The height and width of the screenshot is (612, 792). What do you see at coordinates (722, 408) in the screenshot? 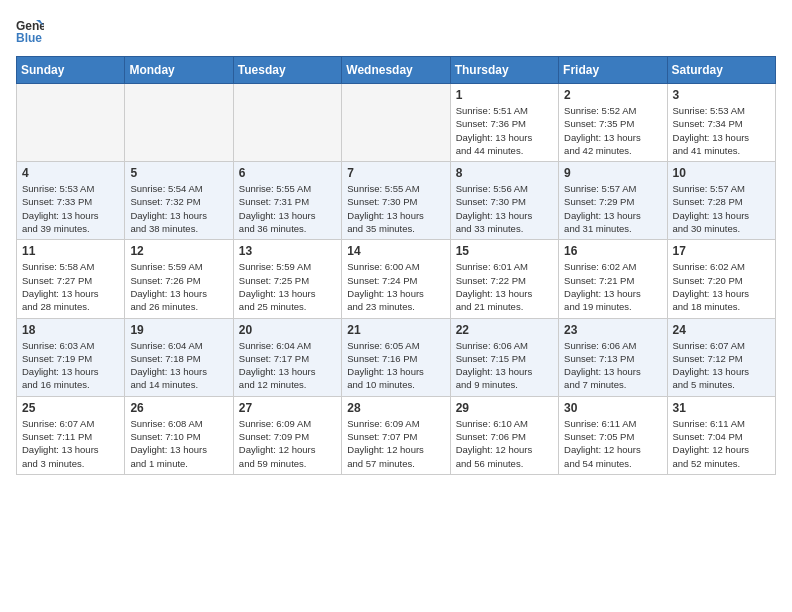
I see `day-number: 31` at bounding box center [722, 408].